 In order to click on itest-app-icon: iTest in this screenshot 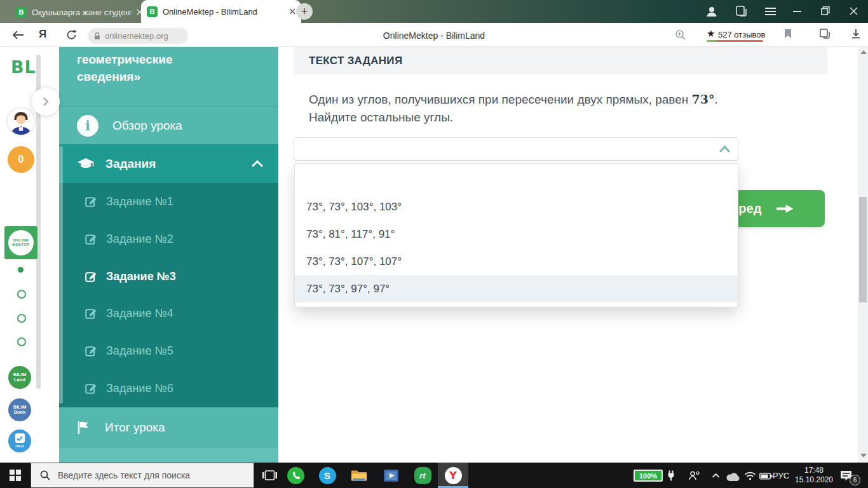, I will do `click(20, 441)`.